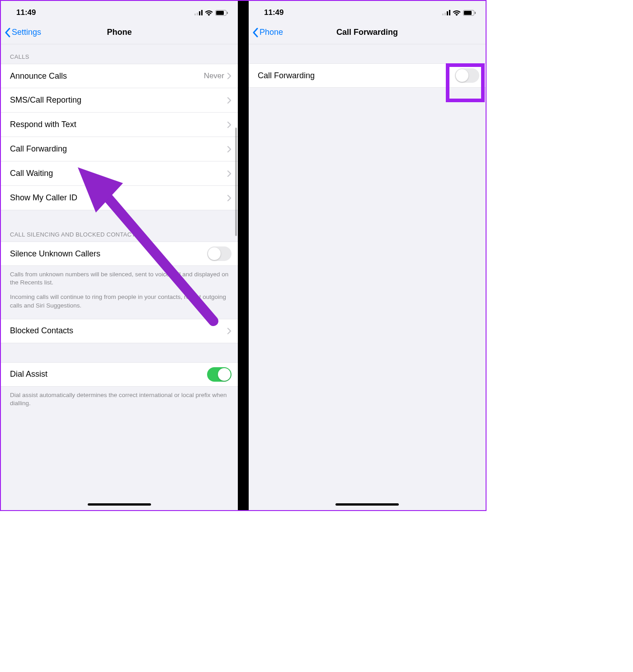 The width and height of the screenshot is (633, 672). I want to click on nav-bar: Settings Phone, so click(119, 33).